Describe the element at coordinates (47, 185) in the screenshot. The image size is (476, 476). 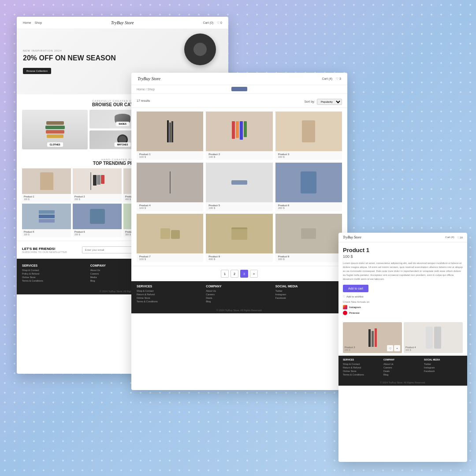
I see `product-card-1: Product 1 100 $` at that location.